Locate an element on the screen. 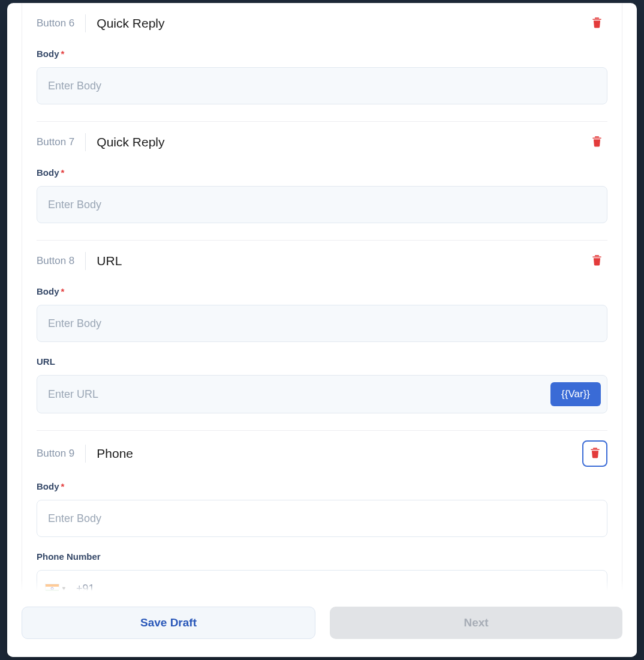 This screenshot has height=660, width=644. url-field-label: URL is located at coordinates (322, 361).